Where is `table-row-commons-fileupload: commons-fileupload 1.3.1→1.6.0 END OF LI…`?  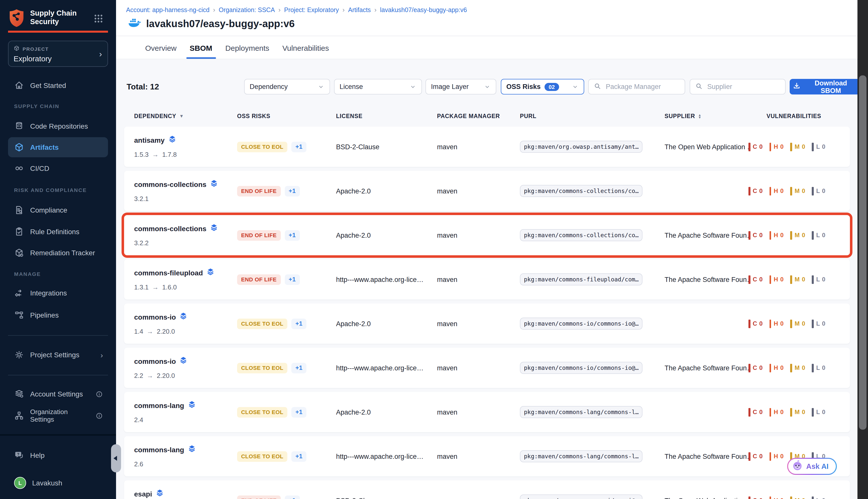
table-row-commons-fileupload: commons-fileupload 1.3.1→1.6.0 END OF LI… is located at coordinates (487, 280).